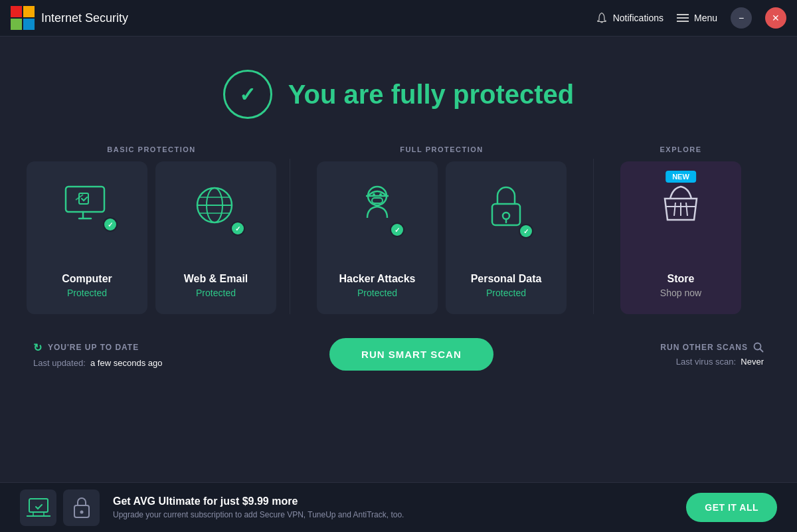 The image size is (797, 532). What do you see at coordinates (60, 507) in the screenshot?
I see `bottom-icons` at bounding box center [60, 507].